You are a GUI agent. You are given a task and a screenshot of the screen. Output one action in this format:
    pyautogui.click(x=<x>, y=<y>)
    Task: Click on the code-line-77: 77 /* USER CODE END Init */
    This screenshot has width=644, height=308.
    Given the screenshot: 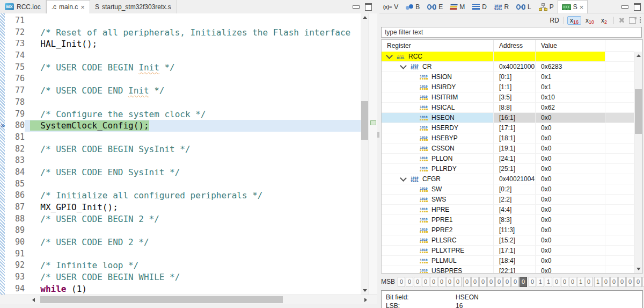 What is the action you would take?
    pyautogui.click(x=180, y=91)
    